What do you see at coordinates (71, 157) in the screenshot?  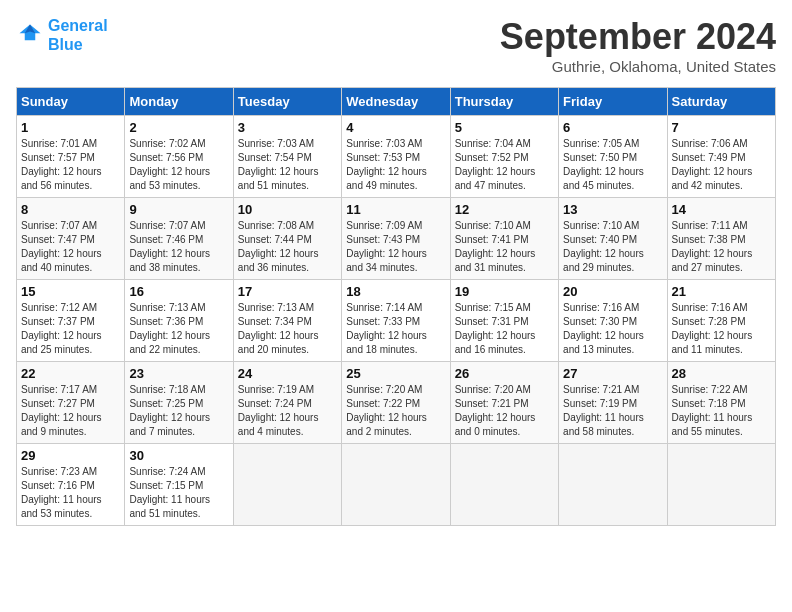 I see `day-cell-1: 1Sunrise: 7:01 AM Sunset: 7:57 PM Daylig…` at bounding box center [71, 157].